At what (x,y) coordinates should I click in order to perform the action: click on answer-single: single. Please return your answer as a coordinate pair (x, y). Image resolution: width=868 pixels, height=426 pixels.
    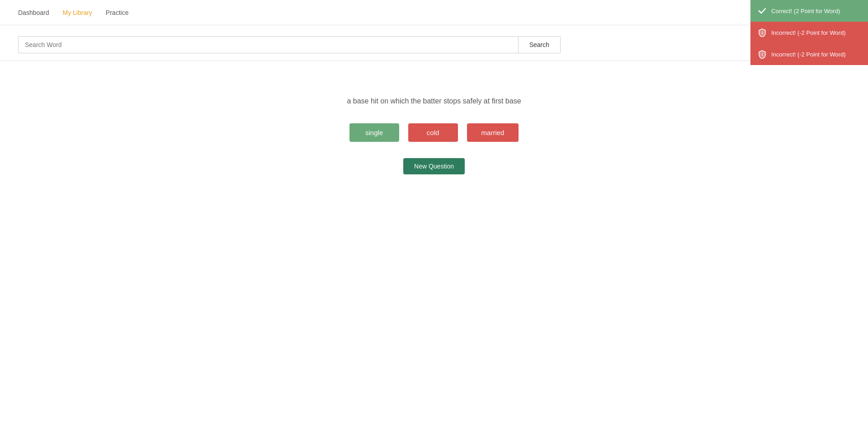
    Looking at the image, I should click on (374, 133).